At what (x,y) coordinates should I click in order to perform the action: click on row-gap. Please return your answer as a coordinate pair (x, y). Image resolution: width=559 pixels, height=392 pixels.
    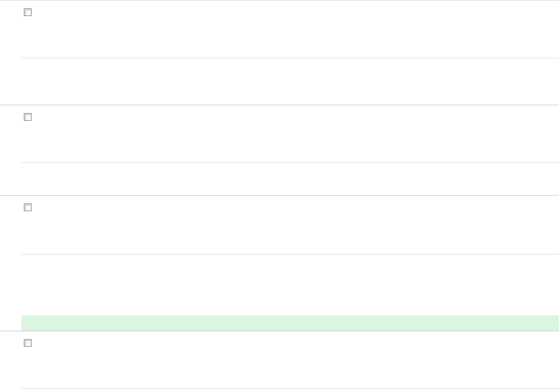
    Looking at the image, I should click on (280, 245).